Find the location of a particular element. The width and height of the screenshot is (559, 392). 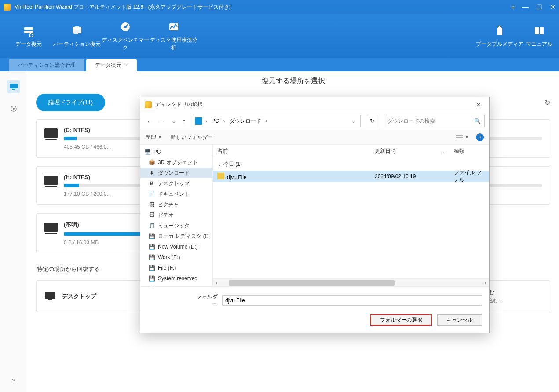

ribbon-manual: マニュアル is located at coordinates (539, 36).